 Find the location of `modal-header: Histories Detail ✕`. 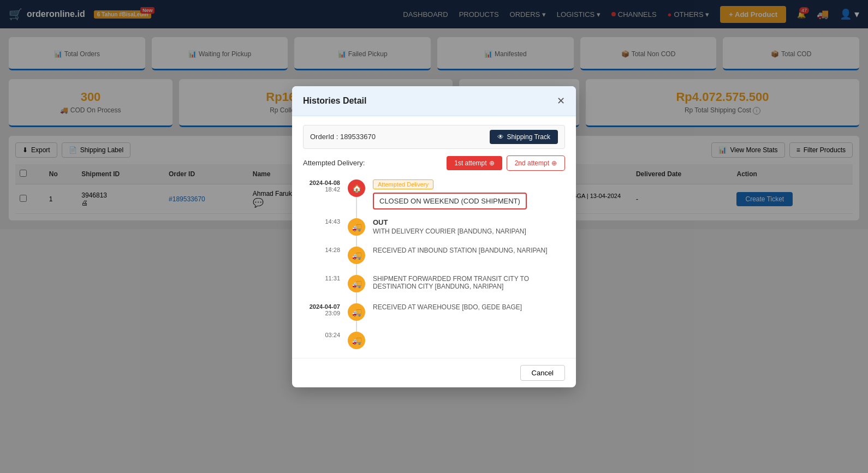

modal-header: Histories Detail ✕ is located at coordinates (434, 101).